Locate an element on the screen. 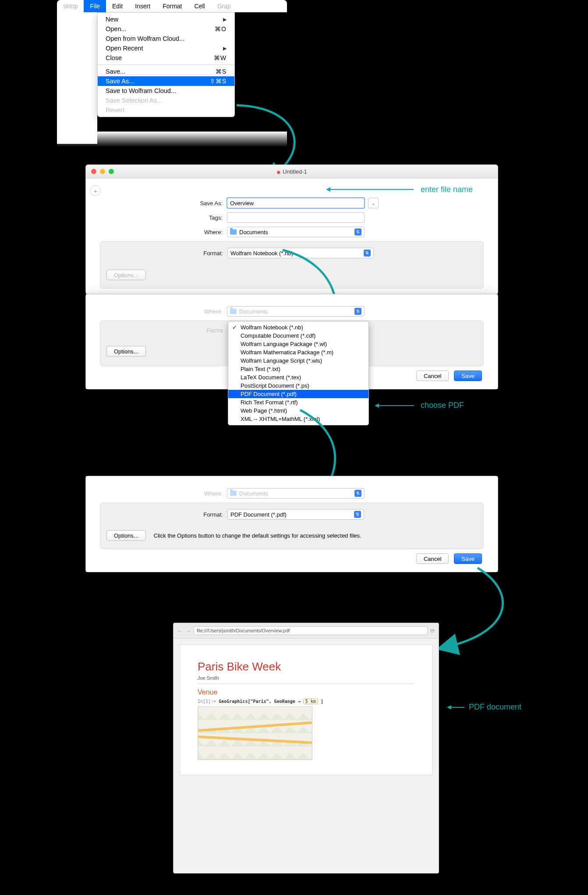  menubar: sktop File Edit Insert Format Cell Grap is located at coordinates (172, 6).